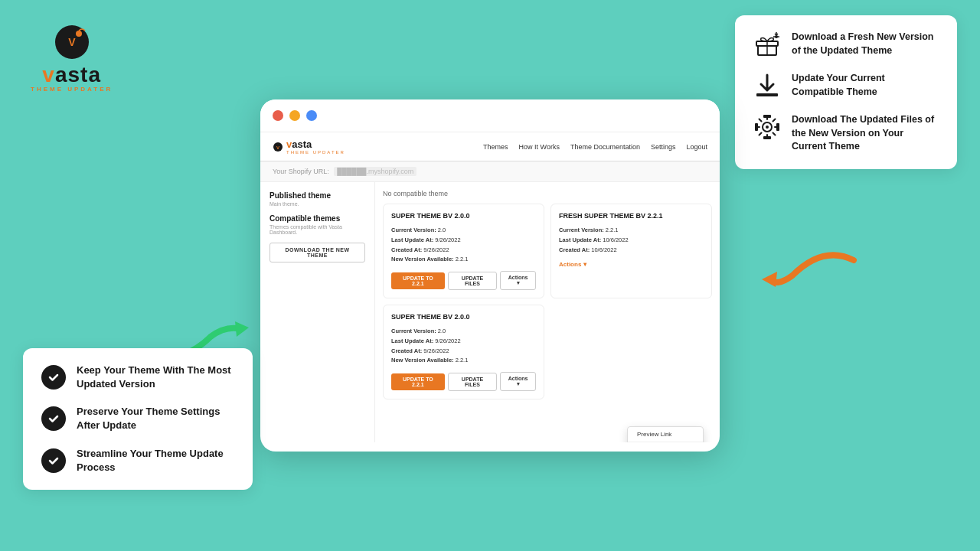  Describe the element at coordinates (865, 133) in the screenshot. I see `right-card-text-3: Download The Updated Files of the New Ve…` at that location.